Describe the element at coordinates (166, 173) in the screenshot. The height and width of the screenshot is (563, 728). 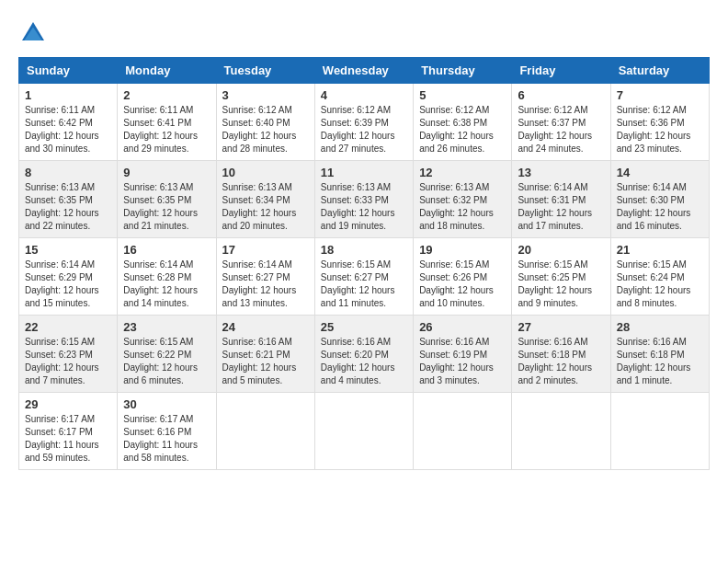
I see `day-number: 9` at that location.